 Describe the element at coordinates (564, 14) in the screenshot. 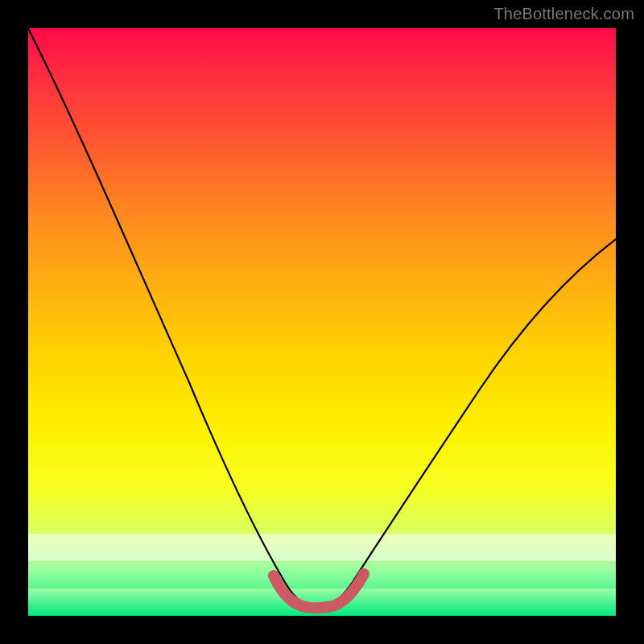

I see `watermark-text: TheBottleneck.com` at that location.